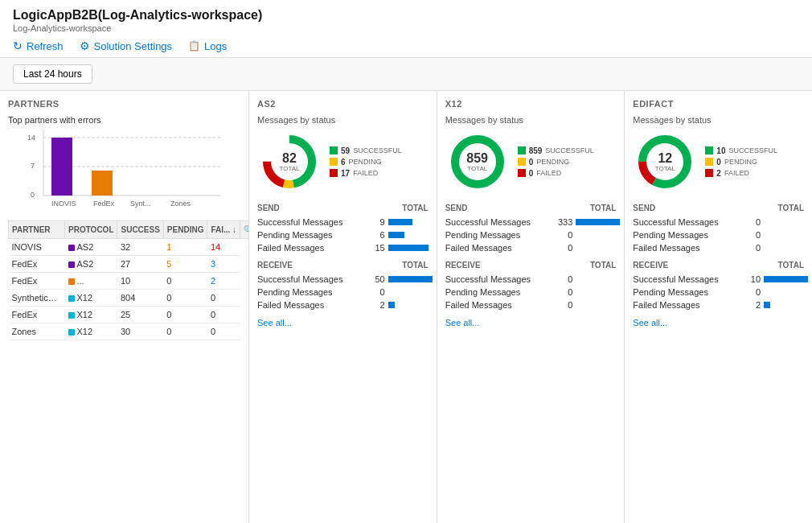 This screenshot has width=812, height=523. What do you see at coordinates (408, 222) in the screenshot?
I see `as2-send-success-bar-wrap` at bounding box center [408, 222].